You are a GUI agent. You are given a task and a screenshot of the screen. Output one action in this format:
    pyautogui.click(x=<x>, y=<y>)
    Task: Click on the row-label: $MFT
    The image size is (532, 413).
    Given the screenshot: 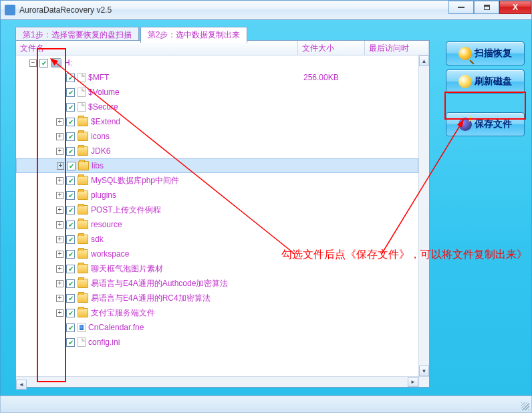 What is the action you would take?
    pyautogui.click(x=99, y=78)
    